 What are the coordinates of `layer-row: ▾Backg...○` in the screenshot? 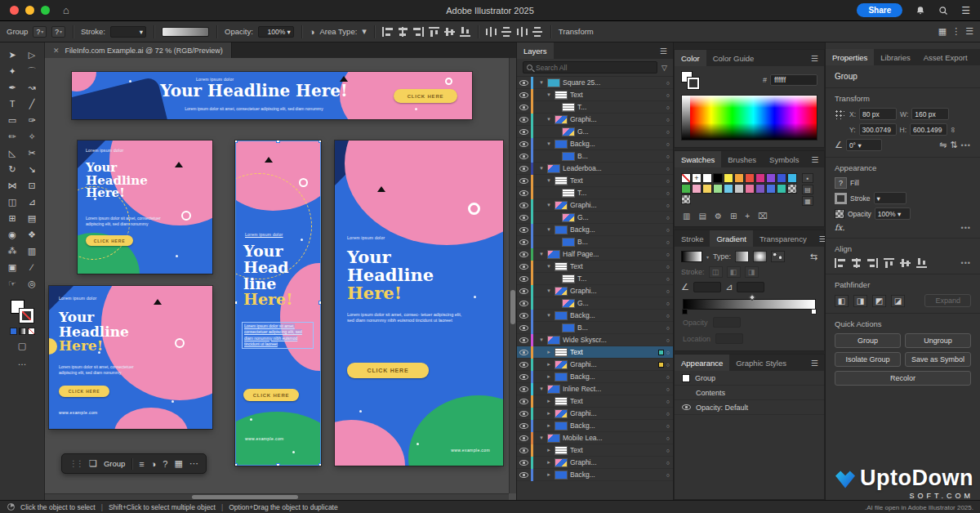 It's located at (595, 230).